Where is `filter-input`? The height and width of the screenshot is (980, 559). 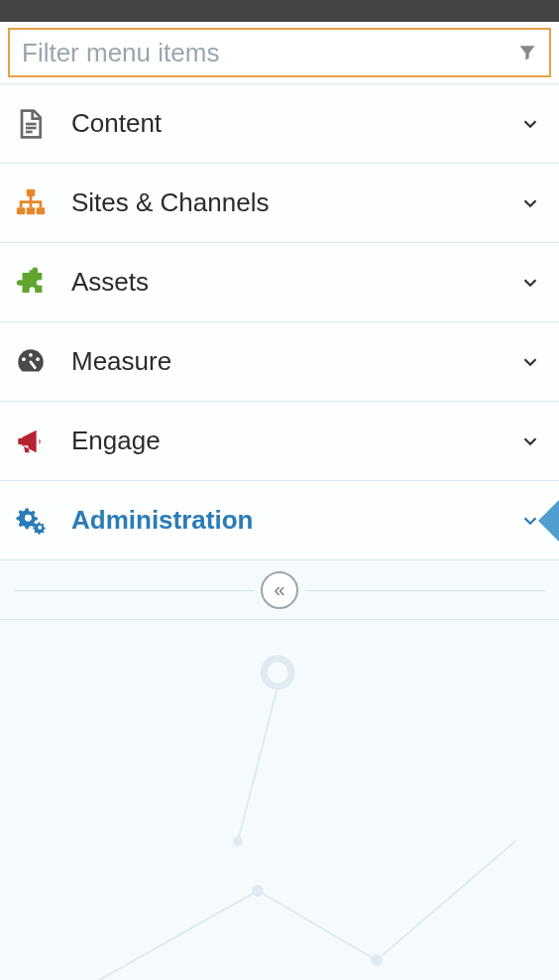
filter-input is located at coordinates (270, 54).